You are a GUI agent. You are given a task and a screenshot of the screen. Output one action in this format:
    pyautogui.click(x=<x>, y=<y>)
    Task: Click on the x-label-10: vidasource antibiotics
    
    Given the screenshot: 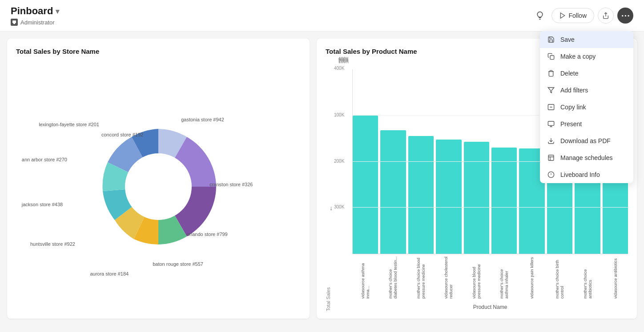 What is the action you would take?
    pyautogui.click(x=616, y=279)
    